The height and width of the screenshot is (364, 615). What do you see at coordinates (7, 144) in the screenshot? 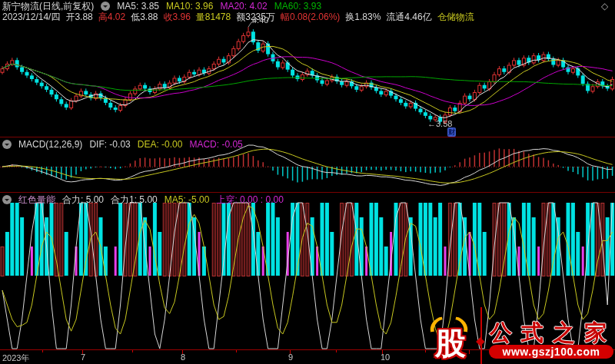
I see `macd-collapse-icon` at bounding box center [7, 144].